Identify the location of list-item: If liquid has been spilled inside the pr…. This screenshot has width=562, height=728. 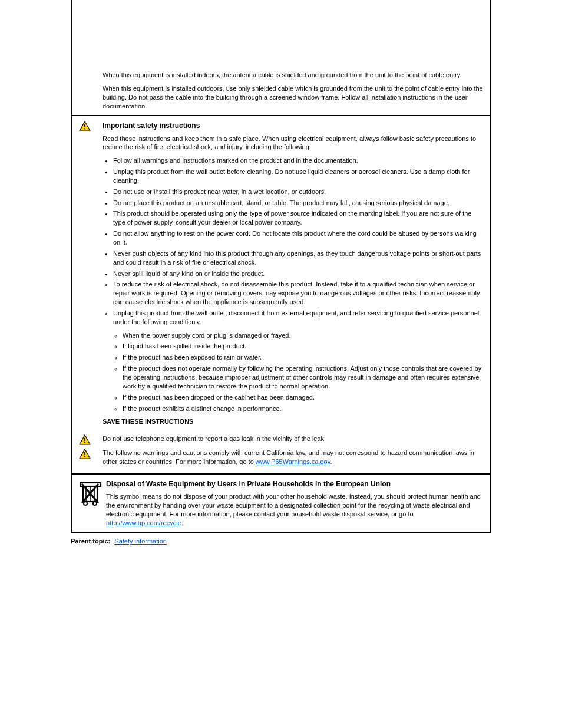
(303, 347).